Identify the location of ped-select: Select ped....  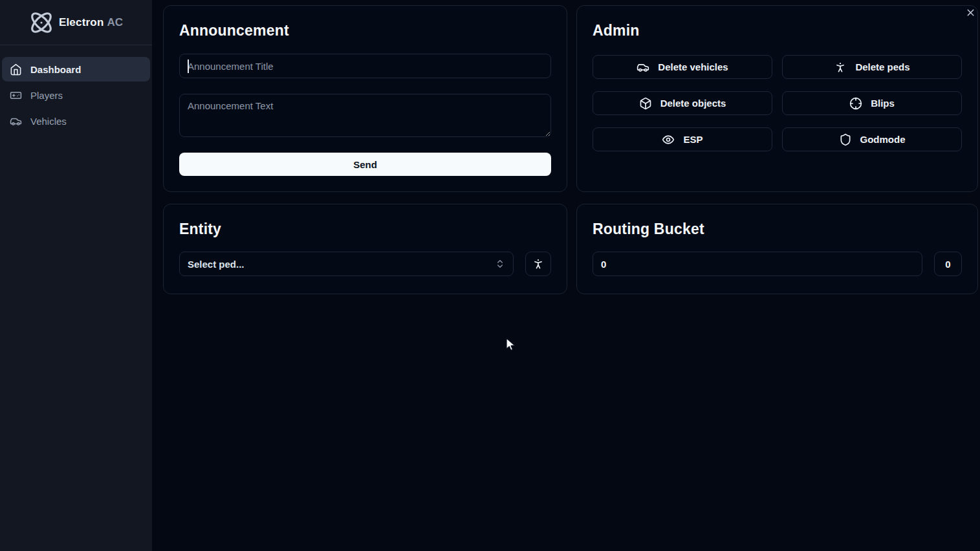
(347, 264).